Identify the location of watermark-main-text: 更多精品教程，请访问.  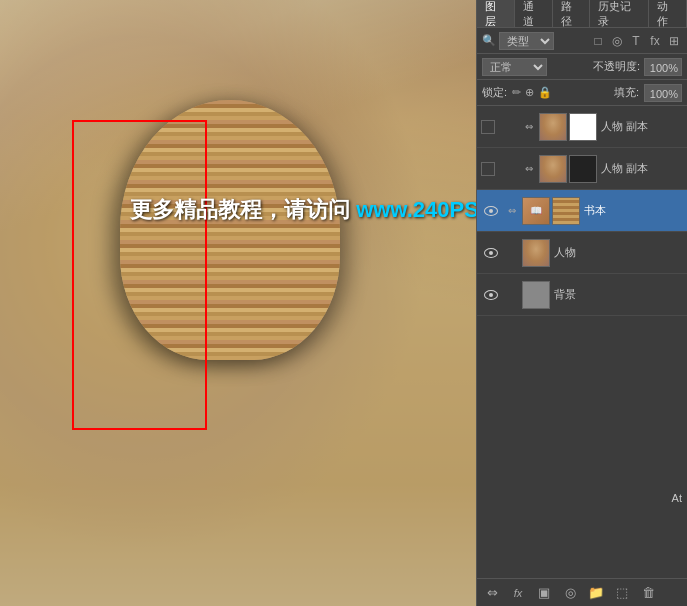
(243, 210).